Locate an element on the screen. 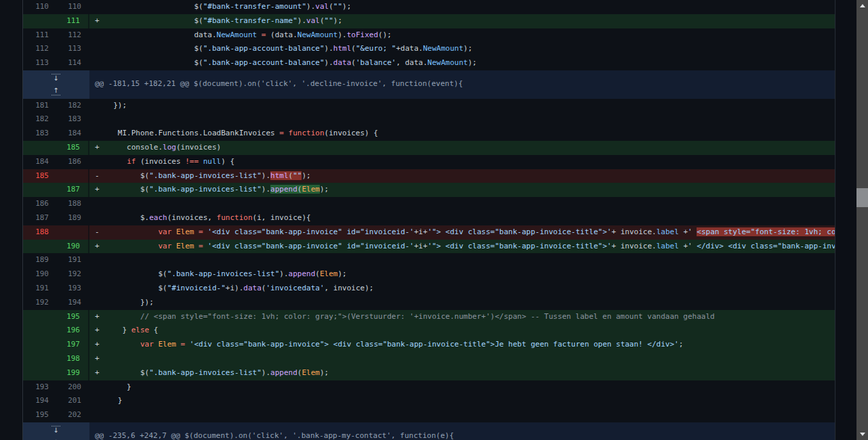 The width and height of the screenshot is (868, 440). old-line-number: 194 is located at coordinates (40, 401).